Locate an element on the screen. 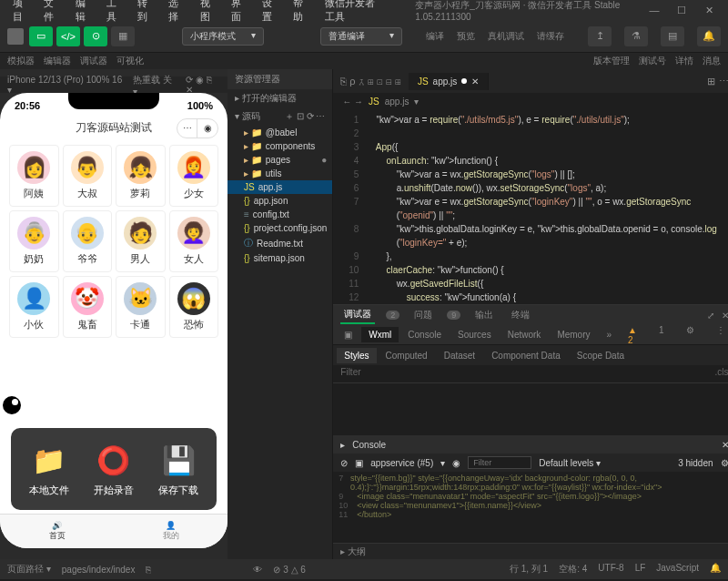 This screenshot has height=581, width=728. tab-wxml: Wxml is located at coordinates (380, 335).